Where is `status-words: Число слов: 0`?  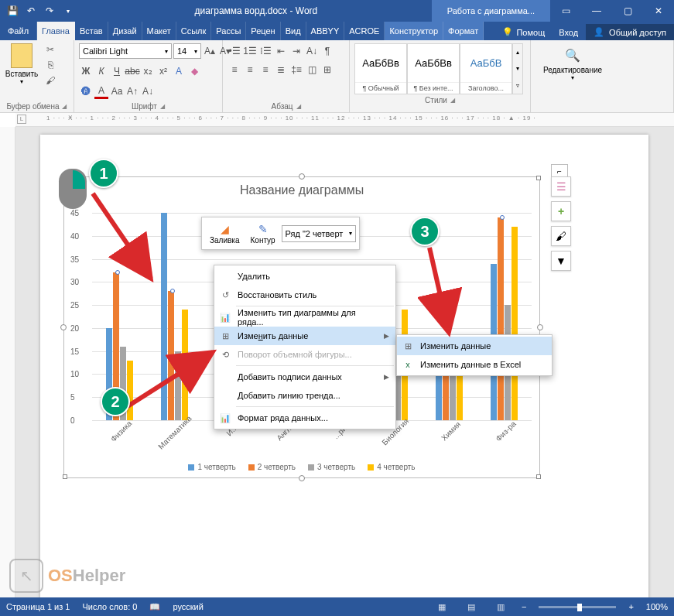 status-words: Число слов: 0 is located at coordinates (110, 607).